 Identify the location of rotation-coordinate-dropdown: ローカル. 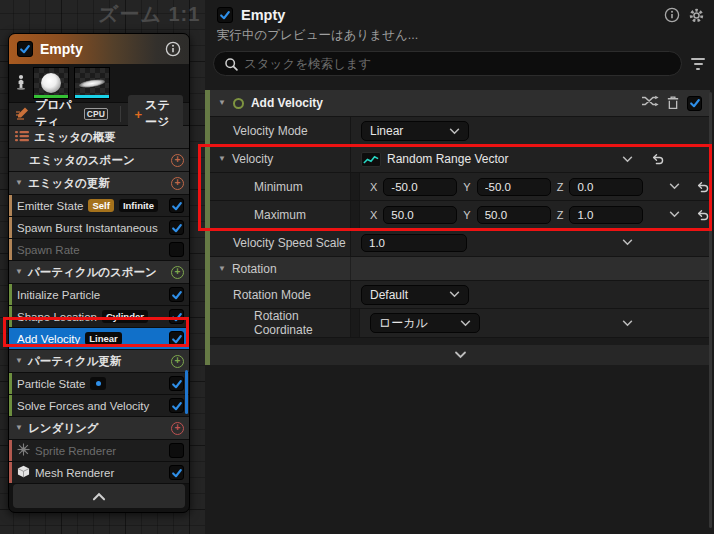
(425, 323).